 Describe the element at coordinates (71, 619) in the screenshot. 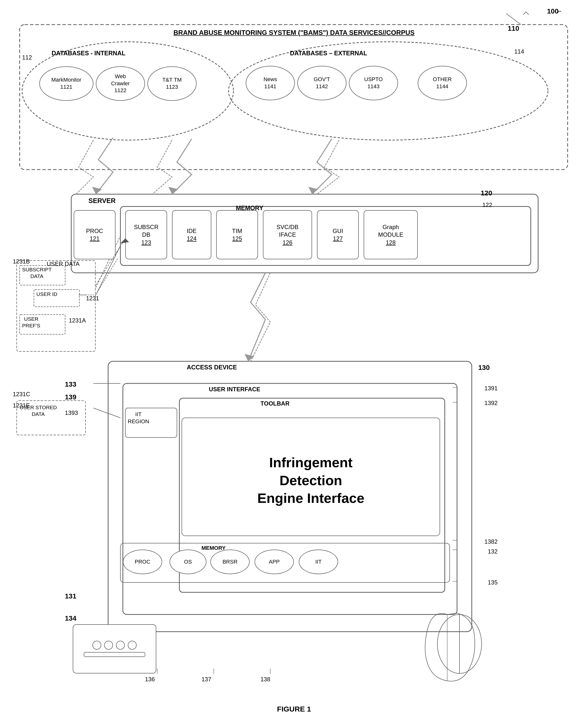

I see `ref-134: 134` at that location.